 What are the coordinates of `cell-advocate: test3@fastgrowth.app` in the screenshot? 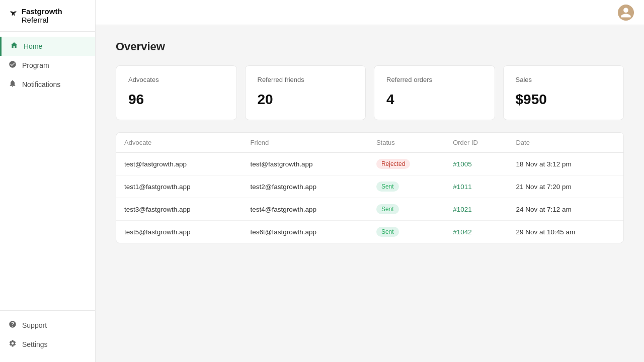 It's located at (179, 209).